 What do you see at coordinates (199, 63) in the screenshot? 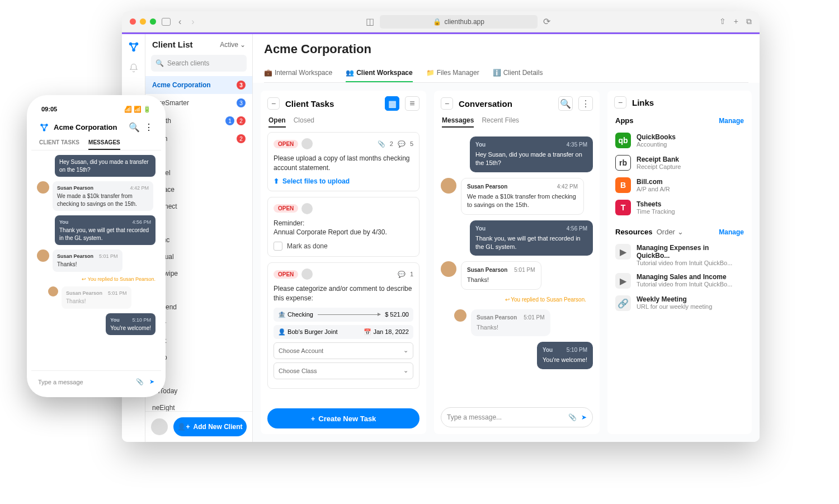
I see `search-input: 🔍 Search clients` at bounding box center [199, 63].